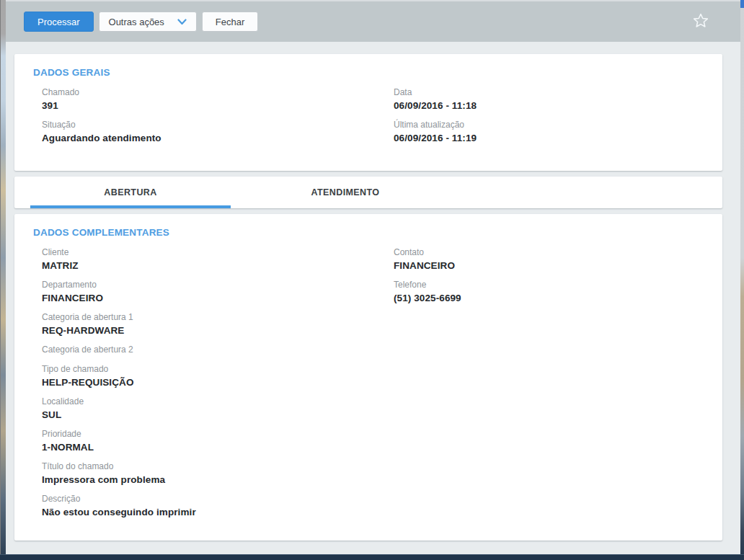 This screenshot has width=744, height=560. What do you see at coordinates (137, 22) in the screenshot?
I see `other-actions-label: Outras ações` at bounding box center [137, 22].